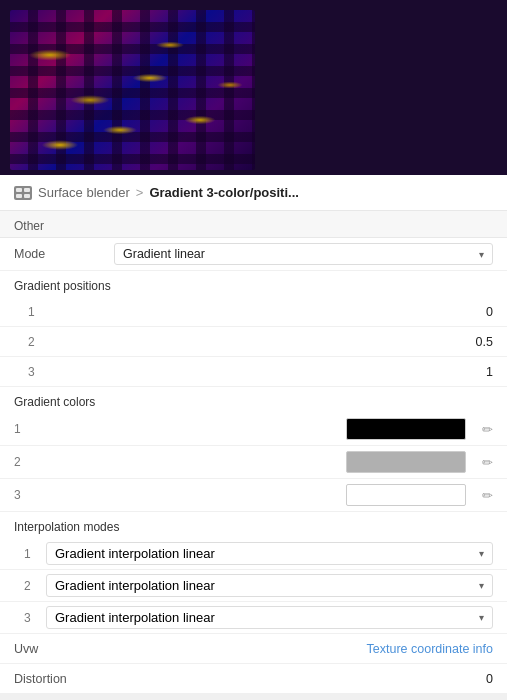 The image size is (507, 700). I want to click on interp-row-1: 1 Gradient interpolation linear ▾, so click(254, 554).